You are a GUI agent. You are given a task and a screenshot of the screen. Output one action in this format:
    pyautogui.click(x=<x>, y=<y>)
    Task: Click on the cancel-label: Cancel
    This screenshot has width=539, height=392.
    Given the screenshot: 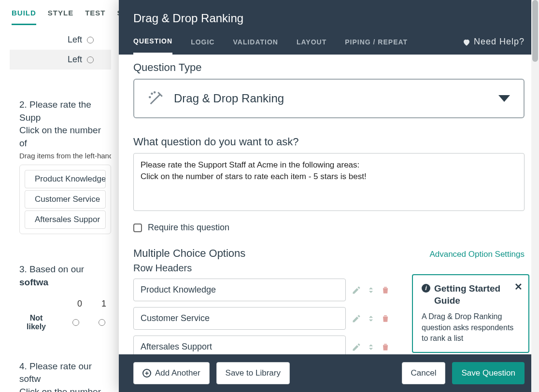 What is the action you would take?
    pyautogui.click(x=424, y=373)
    